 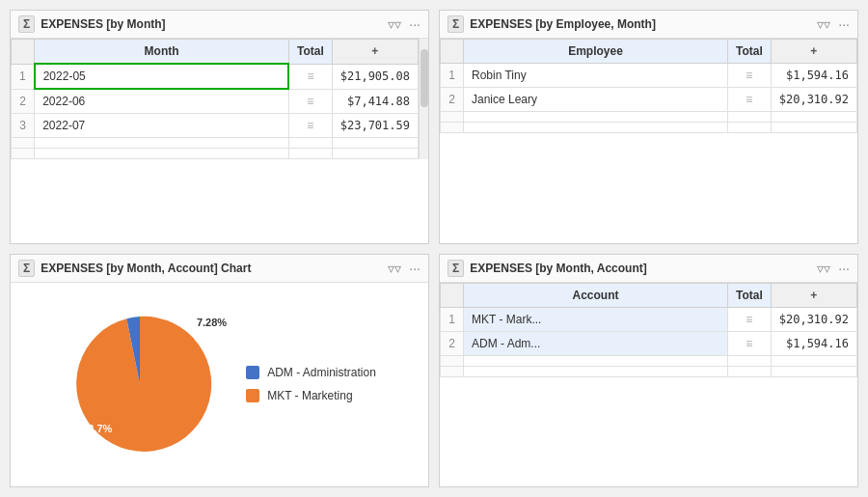 I want to click on month-cell-1: 2022-05, so click(x=162, y=76).